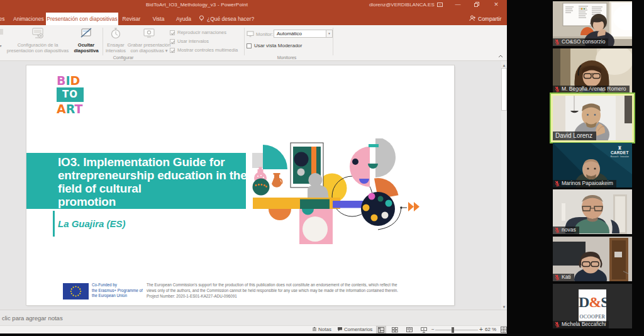 Image resolution: width=644 pixels, height=336 pixels. What do you see at coordinates (33, 318) in the screenshot?
I see `notes-placeholder: clic para agregar notas` at bounding box center [33, 318].